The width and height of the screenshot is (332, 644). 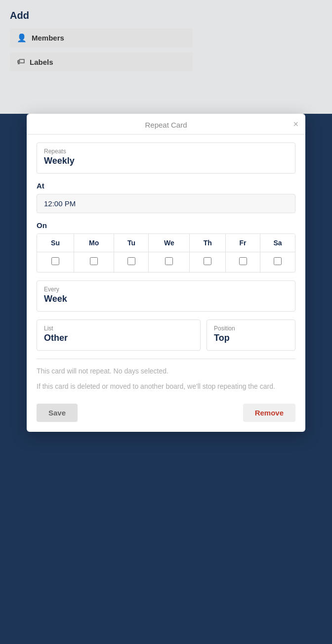 I want to click on remove-button: Remove, so click(x=269, y=413).